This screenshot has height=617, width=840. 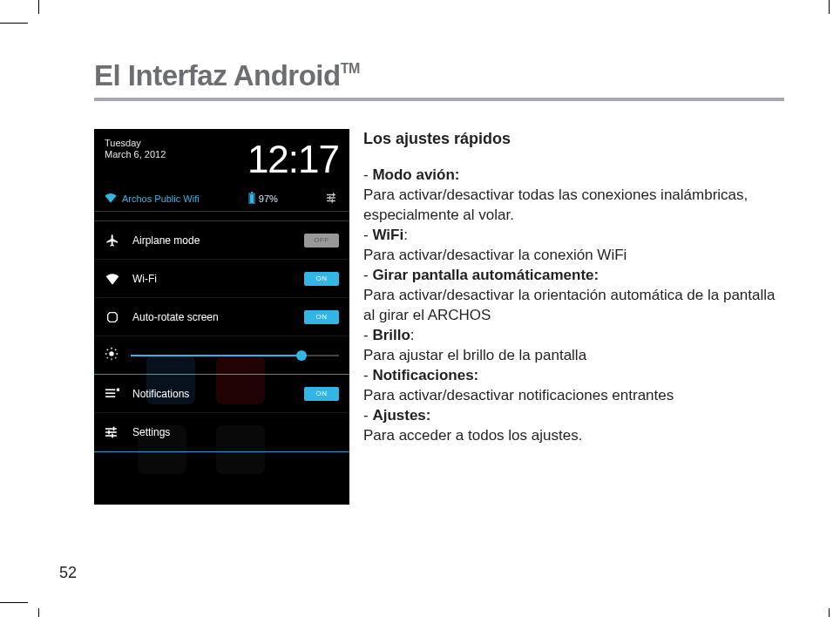 What do you see at coordinates (573, 305) in the screenshot?
I see `item-girar-desc: Para activar/desactivar la orientación a…` at bounding box center [573, 305].